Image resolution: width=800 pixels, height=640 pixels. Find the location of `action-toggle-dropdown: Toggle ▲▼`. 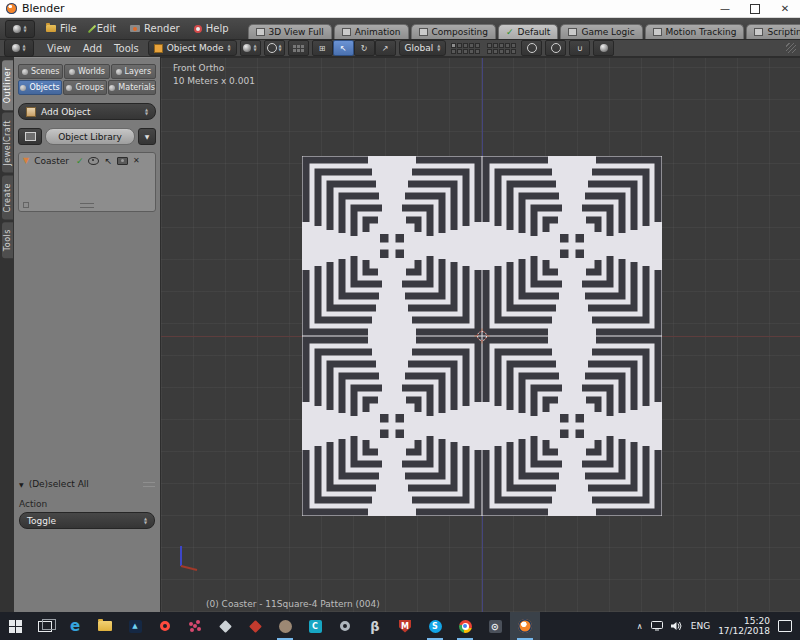

action-toggle-dropdown: Toggle ▲▼ is located at coordinates (87, 520).